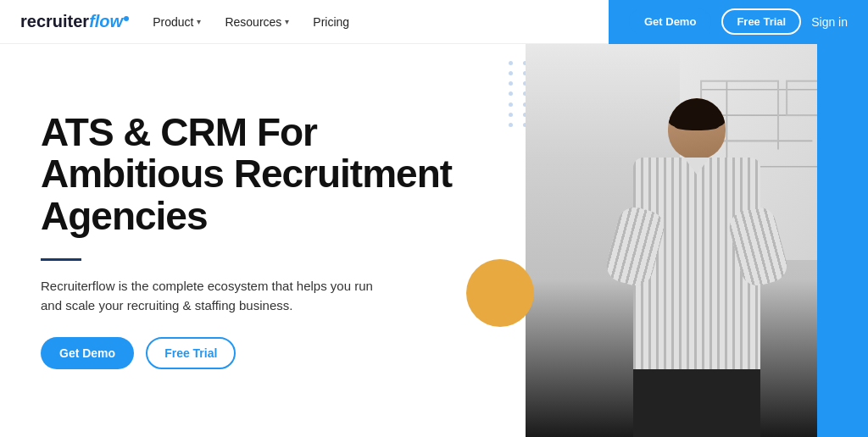  What do you see at coordinates (738, 22) in the screenshot?
I see `nav-right: Get Demo Free Trial Sign in` at bounding box center [738, 22].